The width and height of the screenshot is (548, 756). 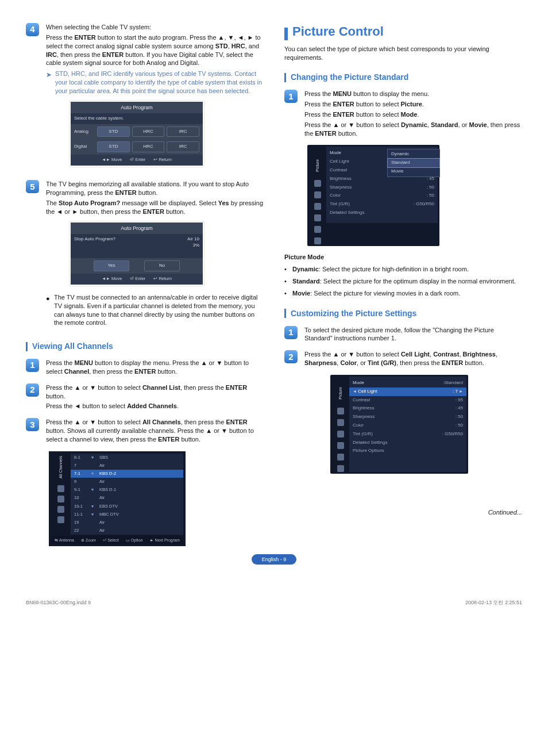 What do you see at coordinates (127, 482) in the screenshot?
I see `channel-row: 9Air` at bounding box center [127, 482].